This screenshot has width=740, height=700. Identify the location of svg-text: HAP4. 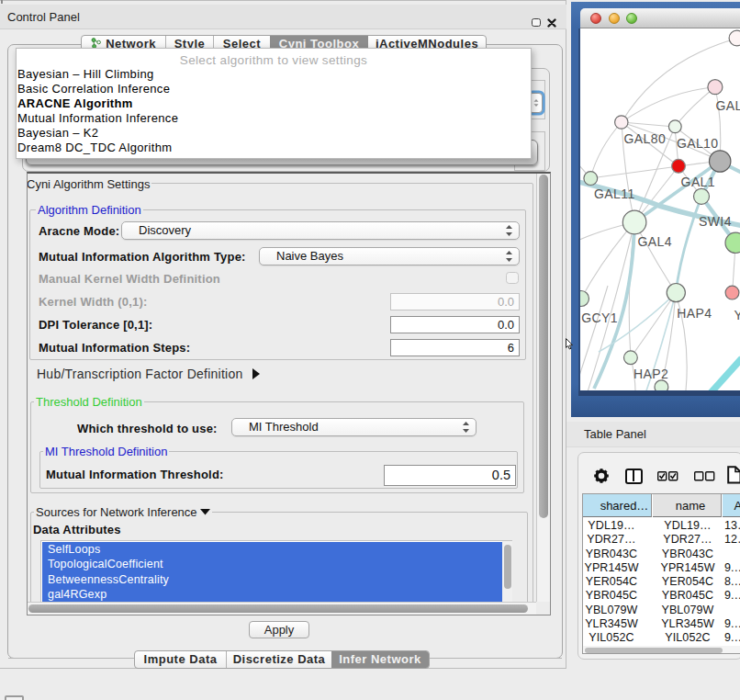
(694, 313).